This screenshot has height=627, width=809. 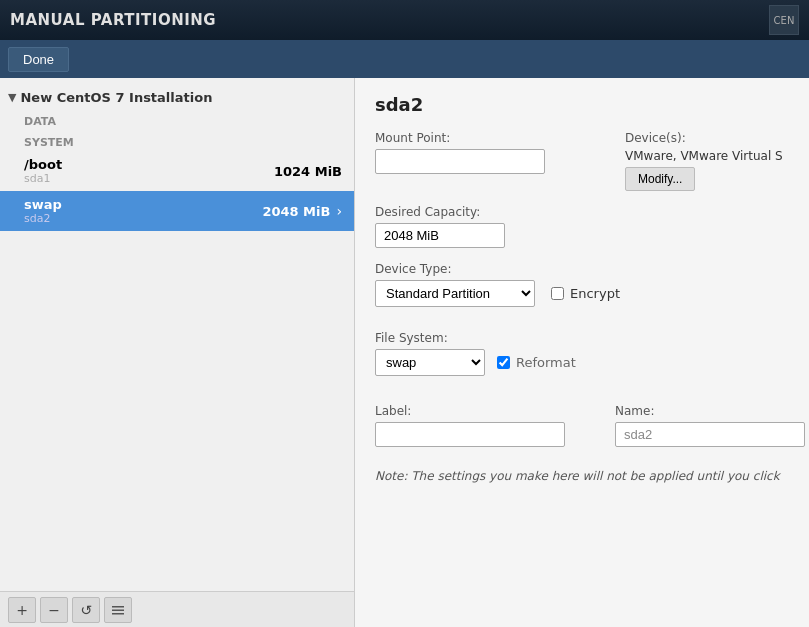 What do you see at coordinates (177, 211) in the screenshot?
I see `partition-item-swap: swap sda2 2048 MiB ›` at bounding box center [177, 211].